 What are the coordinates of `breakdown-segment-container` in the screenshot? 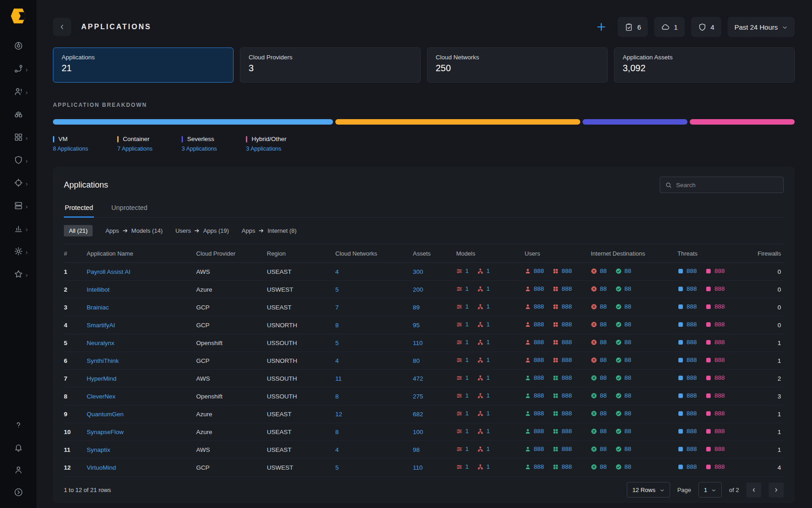 It's located at (458, 122).